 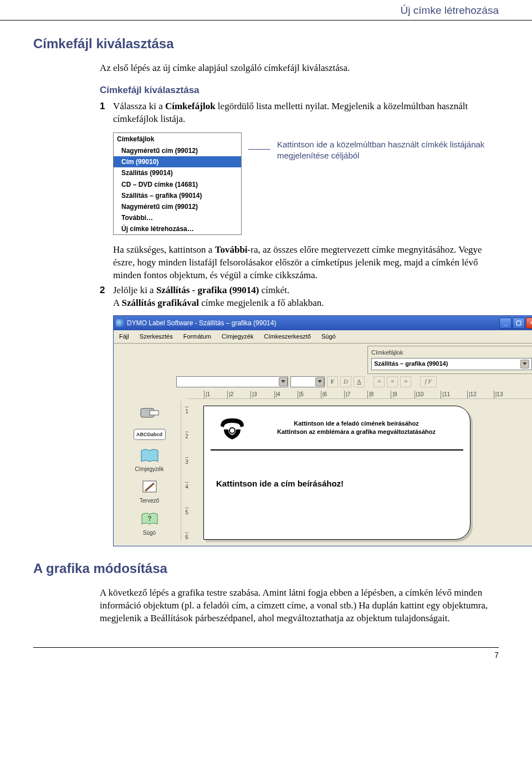 I want to click on labelfiles-value: Szállítás – grafika (99014), so click(x=411, y=364).